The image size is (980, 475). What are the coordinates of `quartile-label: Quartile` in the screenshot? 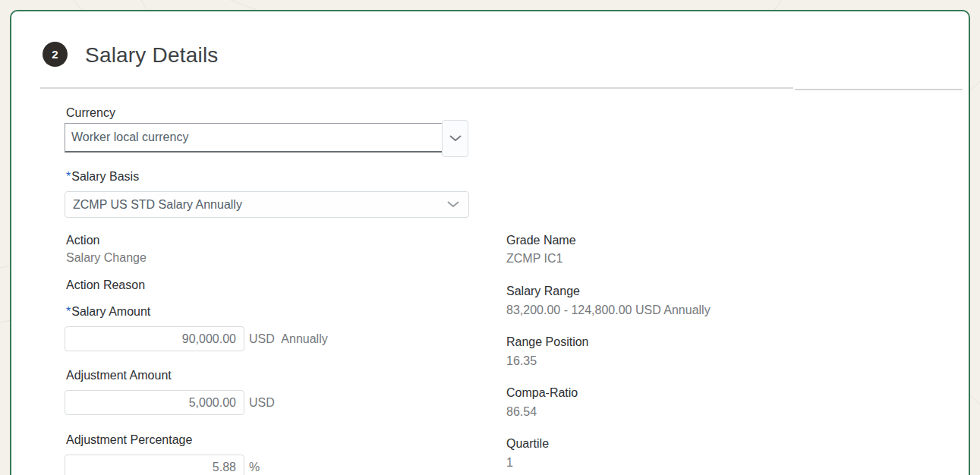 It's located at (528, 444).